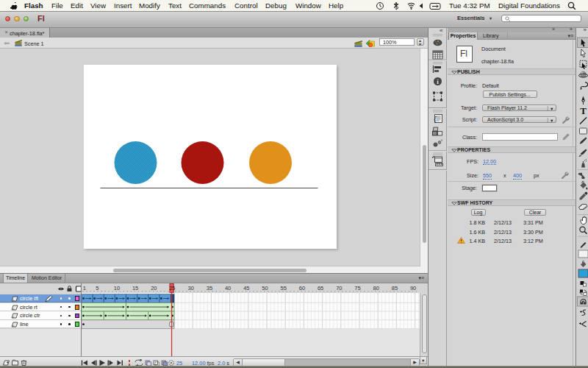 The width and height of the screenshot is (588, 368). Describe the element at coordinates (172, 289) in the screenshot. I see `svg-text: 25` at that location.